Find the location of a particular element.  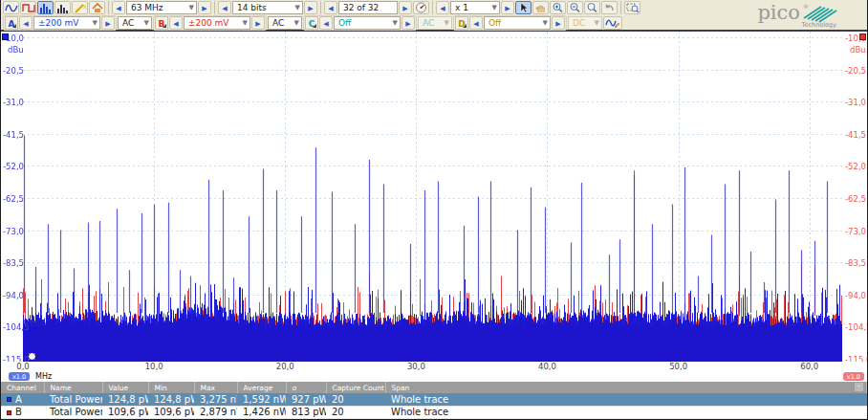

pico-logo-text: pico is located at coordinates (778, 12).